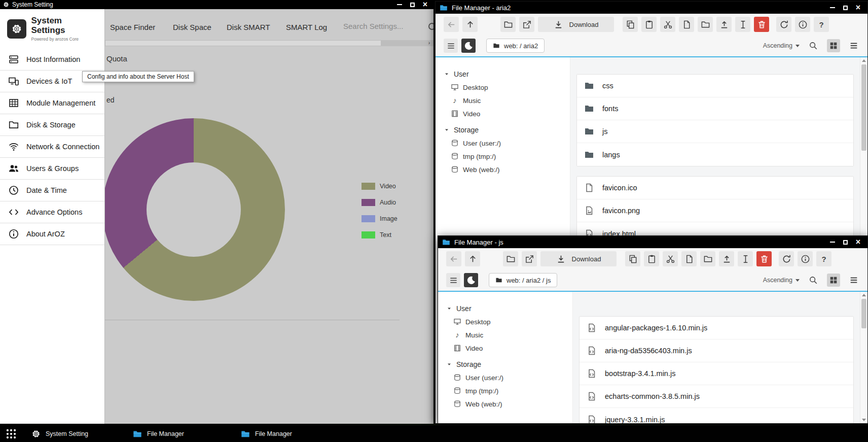  Describe the element at coordinates (864, 420) in the screenshot. I see `scroll-down-arrow` at that location.